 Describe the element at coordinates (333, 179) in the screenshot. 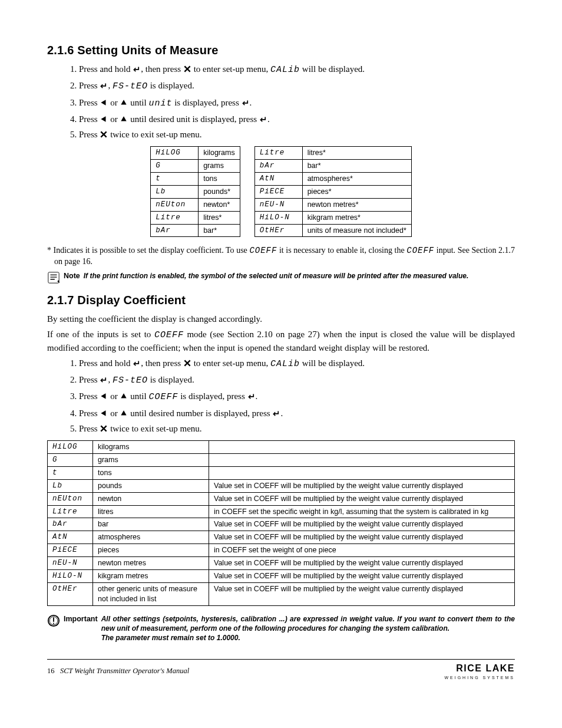

I see `table-row: AtNatmospheres*` at that location.